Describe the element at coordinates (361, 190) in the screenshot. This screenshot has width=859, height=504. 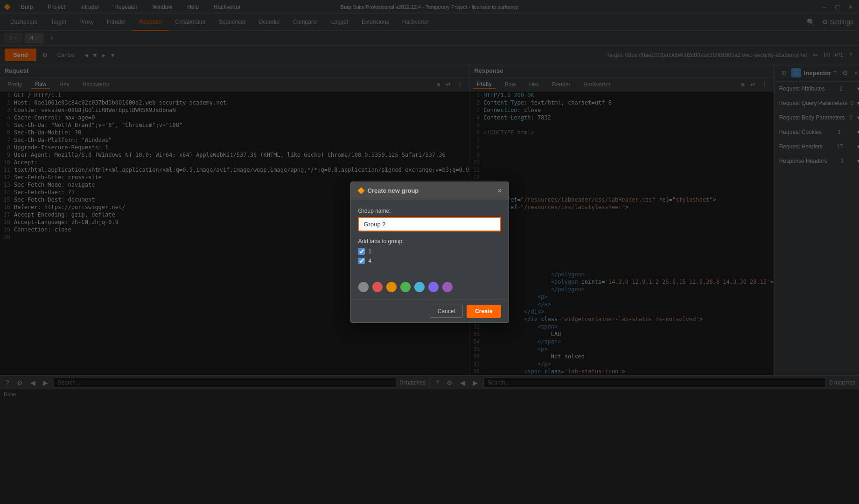
I see `modal-icon: 🔶` at that location.